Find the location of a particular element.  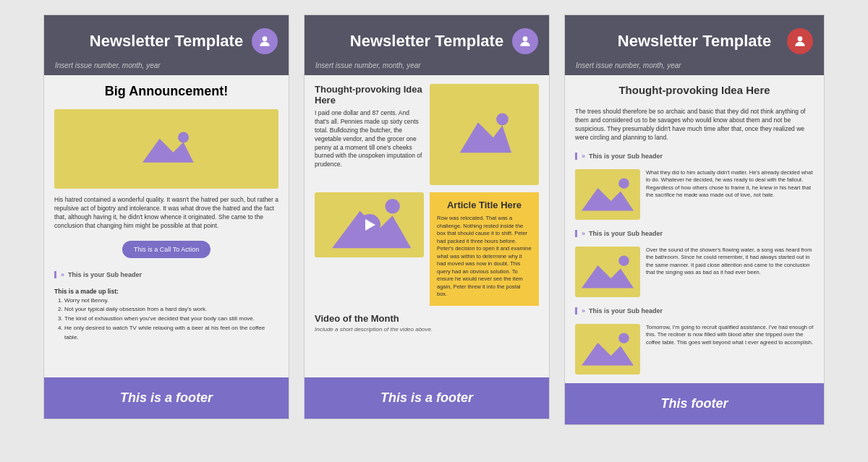

card3-sub-header2: » This is your Sub header is located at coordinates (694, 234).